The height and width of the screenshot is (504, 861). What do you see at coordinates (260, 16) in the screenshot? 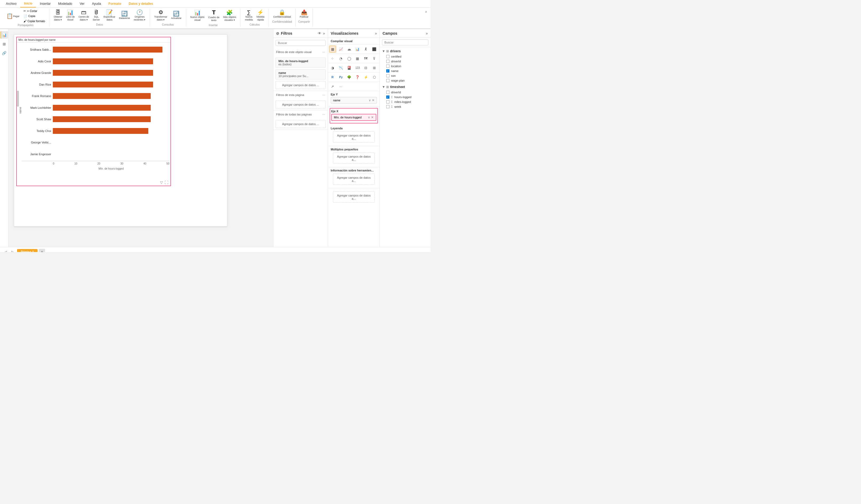
I see `medida-rapida-button: ⚡Medidarápida` at bounding box center [260, 16].